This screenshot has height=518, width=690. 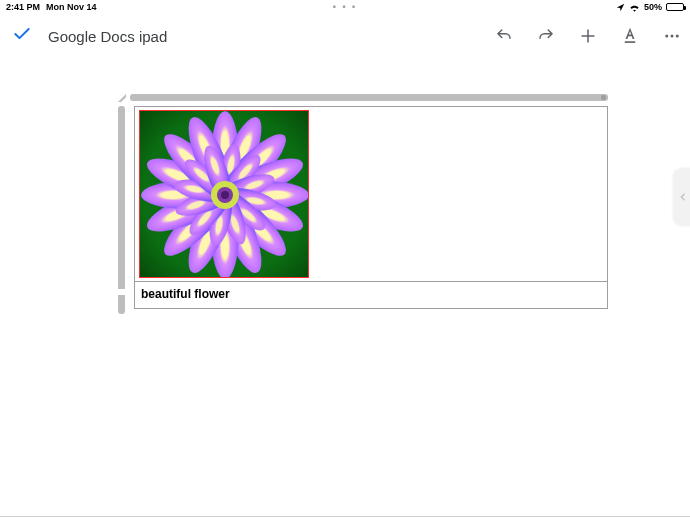 What do you see at coordinates (672, 36) in the screenshot?
I see `more-button` at bounding box center [672, 36].